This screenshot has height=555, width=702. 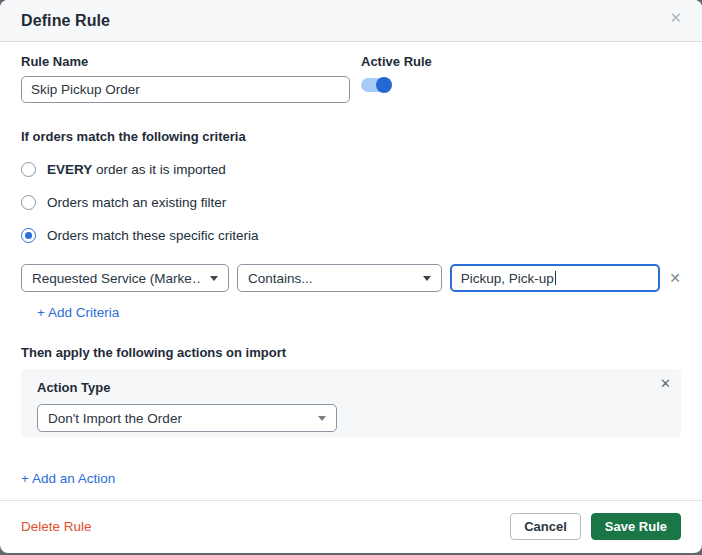 What do you see at coordinates (351, 404) in the screenshot?
I see `action-card: ✕ Action Type Don't Import the Order` at bounding box center [351, 404].